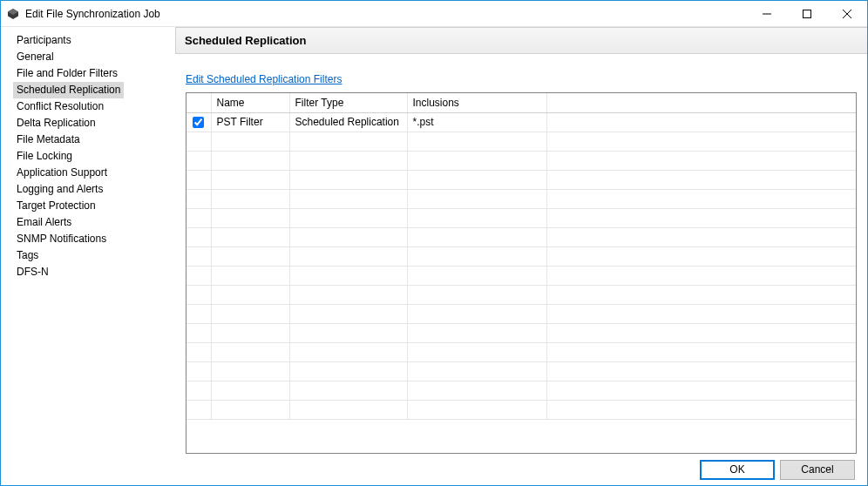 The height and width of the screenshot is (486, 868). Describe the element at coordinates (60, 106) in the screenshot. I see `sidebar-item-conflict-resolution: Conflict Resolution` at that location.